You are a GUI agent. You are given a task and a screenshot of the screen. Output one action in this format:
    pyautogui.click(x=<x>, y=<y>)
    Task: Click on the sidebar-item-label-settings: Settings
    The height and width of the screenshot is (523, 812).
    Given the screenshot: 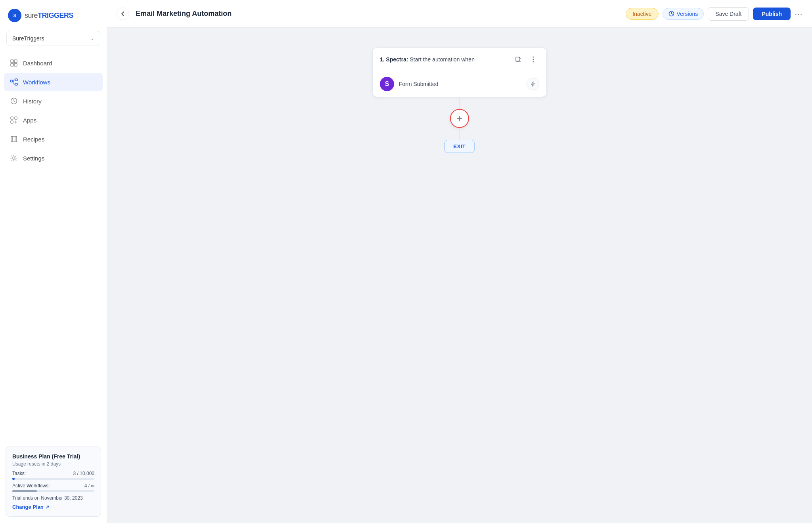 What is the action you would take?
    pyautogui.click(x=34, y=158)
    